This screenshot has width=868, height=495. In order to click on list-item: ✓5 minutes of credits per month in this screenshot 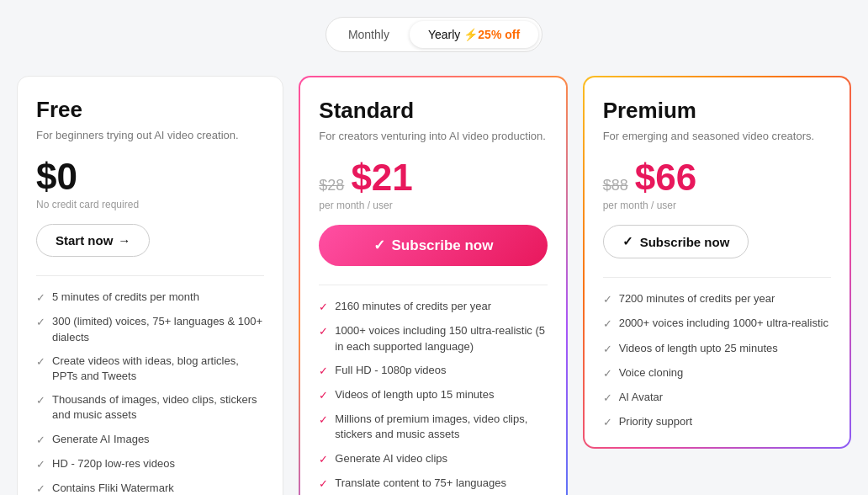, I will do `click(150, 298)`.